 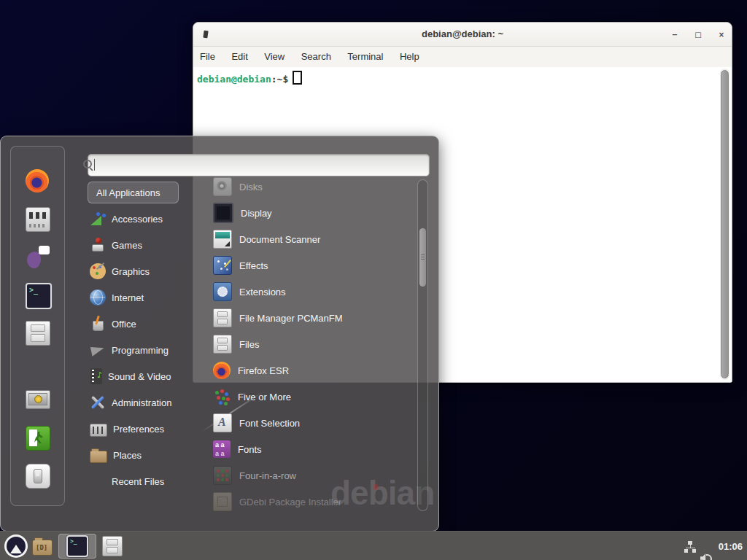 I want to click on fonts-icon, so click(x=222, y=449).